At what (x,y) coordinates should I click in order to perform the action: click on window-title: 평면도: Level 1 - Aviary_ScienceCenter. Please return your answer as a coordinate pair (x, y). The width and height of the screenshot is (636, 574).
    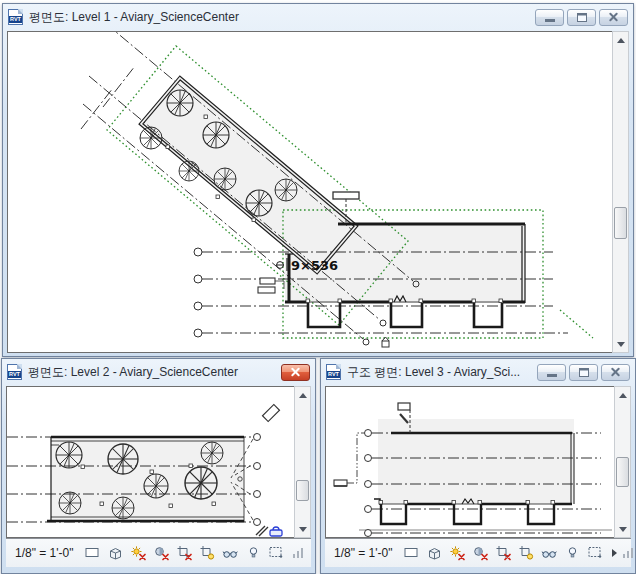
    Looking at the image, I should click on (279, 18).